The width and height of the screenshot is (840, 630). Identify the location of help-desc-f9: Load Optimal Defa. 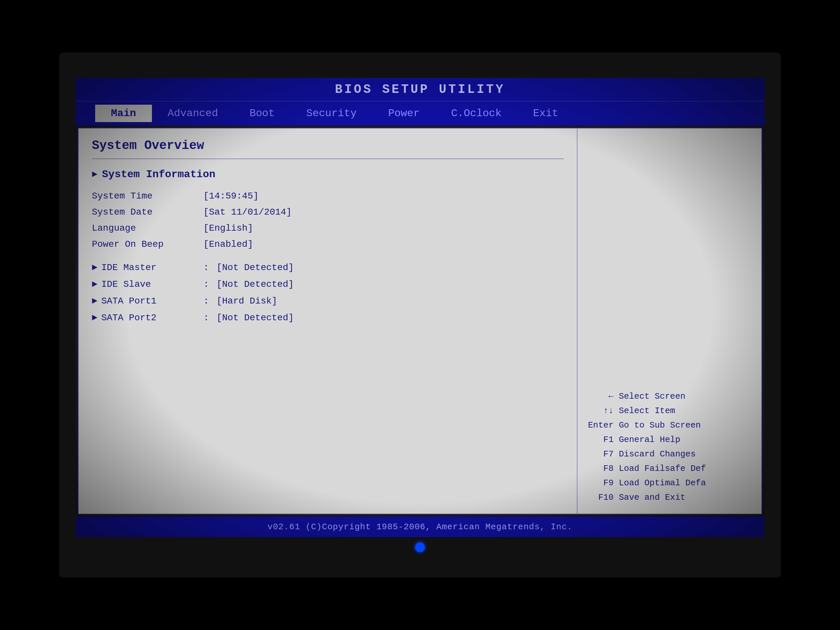
(662, 483).